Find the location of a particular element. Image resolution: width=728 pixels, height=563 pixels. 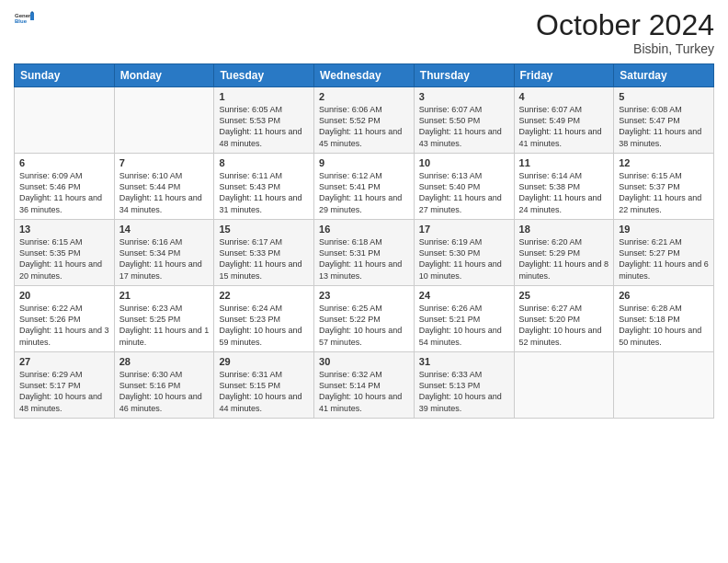

day-number: 8 is located at coordinates (264, 163).